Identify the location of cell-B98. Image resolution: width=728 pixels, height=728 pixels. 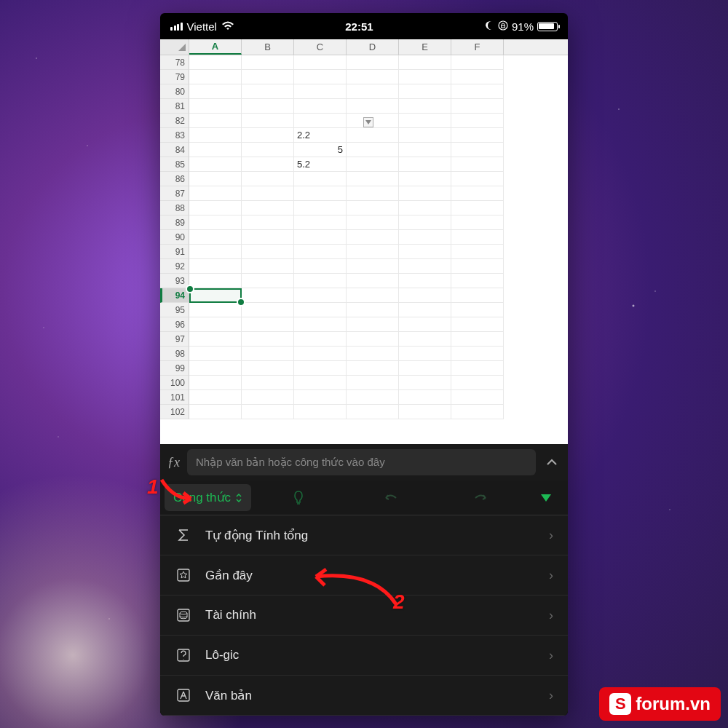
(268, 354).